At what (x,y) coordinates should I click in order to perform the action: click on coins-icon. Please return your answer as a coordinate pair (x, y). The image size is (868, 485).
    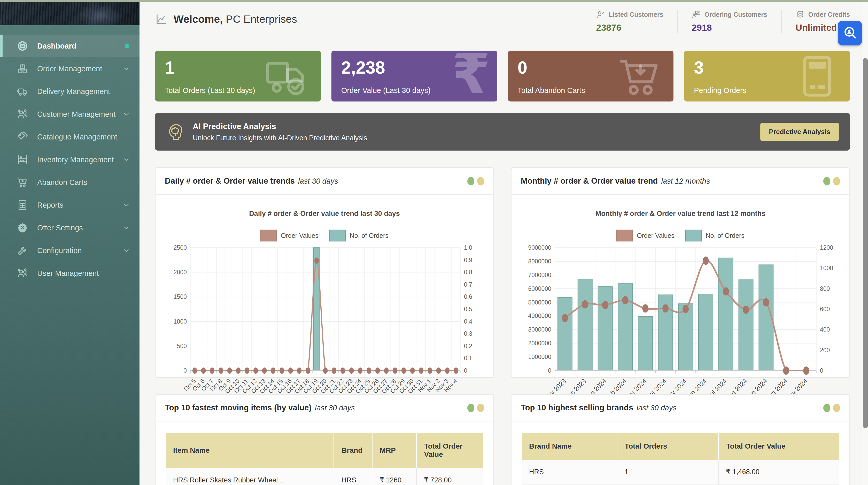
    Looking at the image, I should click on (800, 14).